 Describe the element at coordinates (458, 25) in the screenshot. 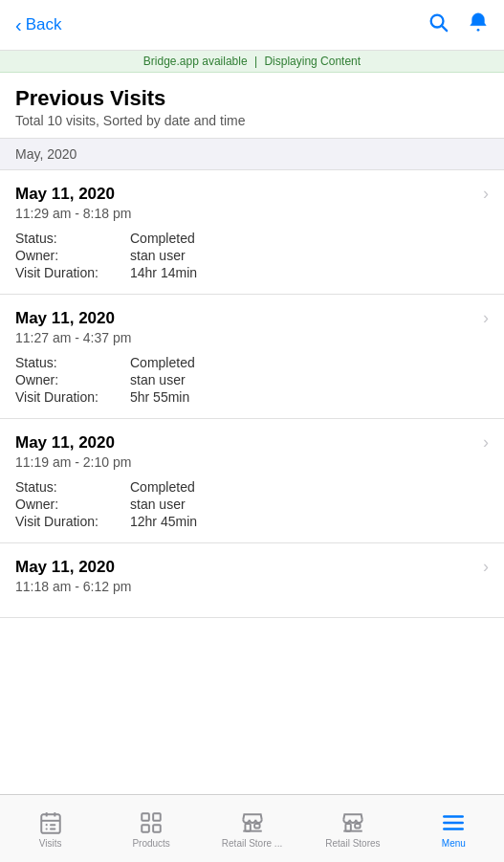

I see `header-icons` at that location.